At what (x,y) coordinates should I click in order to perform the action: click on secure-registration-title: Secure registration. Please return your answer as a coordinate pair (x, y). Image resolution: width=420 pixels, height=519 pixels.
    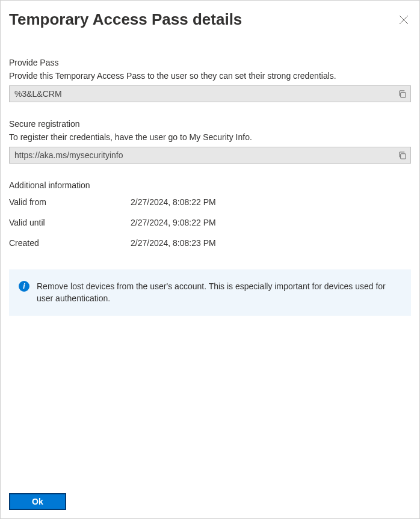
    Looking at the image, I should click on (210, 124).